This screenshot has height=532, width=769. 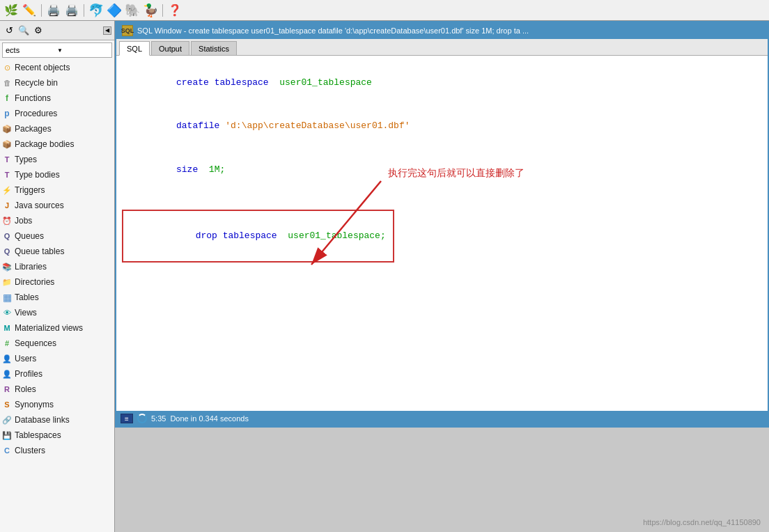 What do you see at coordinates (333, 31) in the screenshot?
I see `sql-window-title-text: SQL Window - create tablespace user01_ta…` at bounding box center [333, 31].